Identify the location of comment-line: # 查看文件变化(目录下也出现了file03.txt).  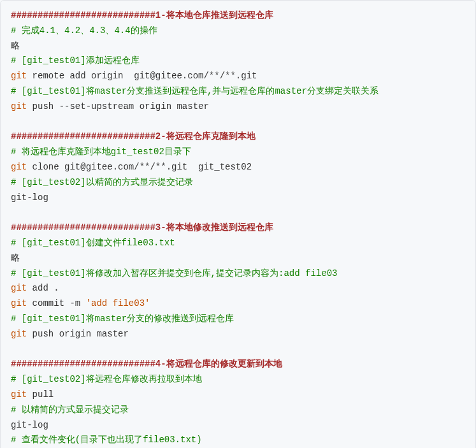
(238, 440).